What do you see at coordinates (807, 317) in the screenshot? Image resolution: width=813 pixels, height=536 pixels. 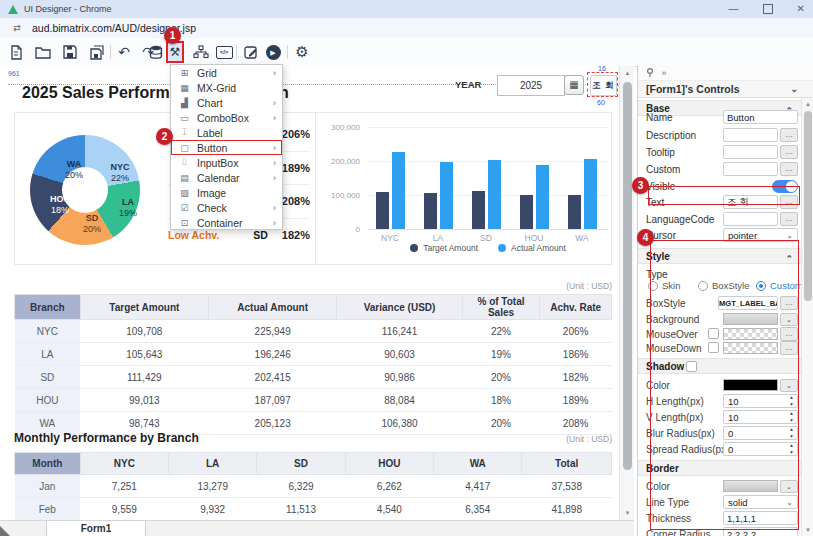 I see `panel-scrollbar: ▲ ▼` at bounding box center [807, 317].